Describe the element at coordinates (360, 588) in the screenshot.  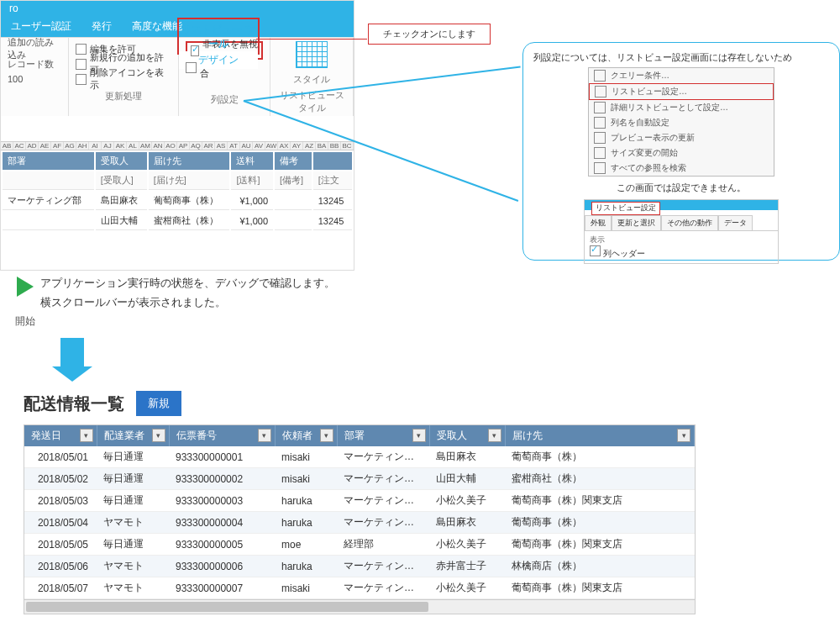
I see `table-row: 2018/05/07ヤマモト933300000007misakiマーケティング部…` at that location.